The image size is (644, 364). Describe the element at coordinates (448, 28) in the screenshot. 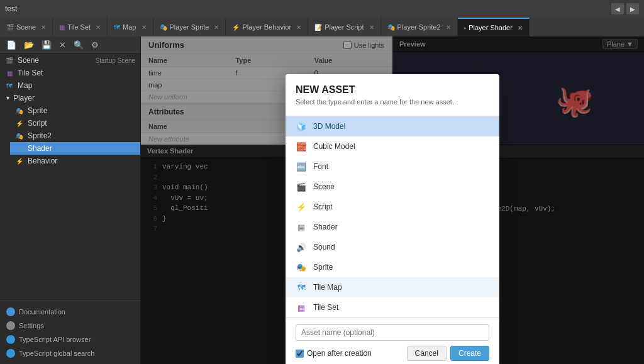

I see `tab-close-player-sprite2: ✕` at that location.